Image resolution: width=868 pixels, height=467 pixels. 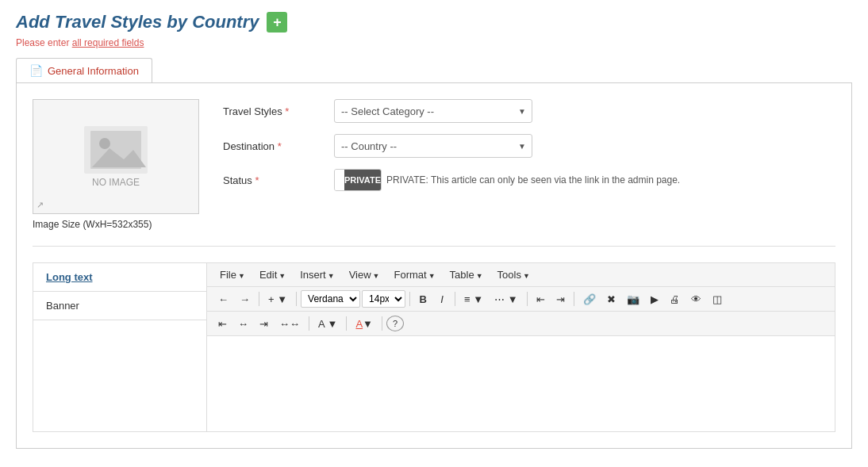 I want to click on destination-select: -- Country --, so click(x=433, y=146).